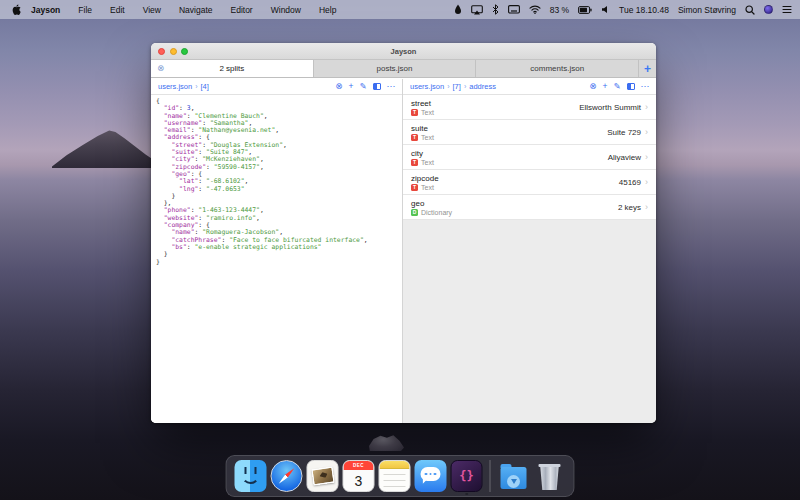 This screenshot has height=500, width=800. What do you see at coordinates (422, 128) in the screenshot?
I see `row-key: suite` at bounding box center [422, 128].